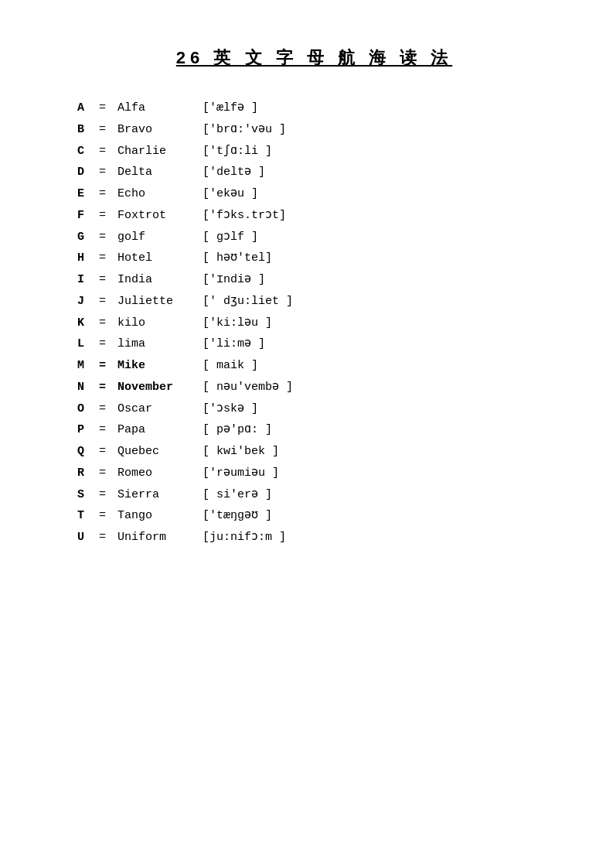  Describe the element at coordinates (377, 216) in the screenshot. I see `entry-pronunciation: ['fɔks.trɔt]` at that location.